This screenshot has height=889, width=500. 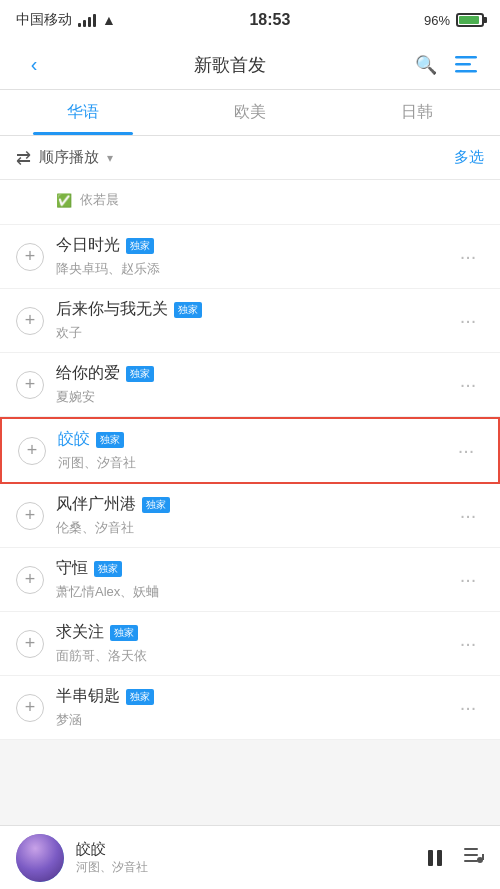 What do you see at coordinates (88, 374) in the screenshot?
I see `song-title: 给你的爱` at bounding box center [88, 374].